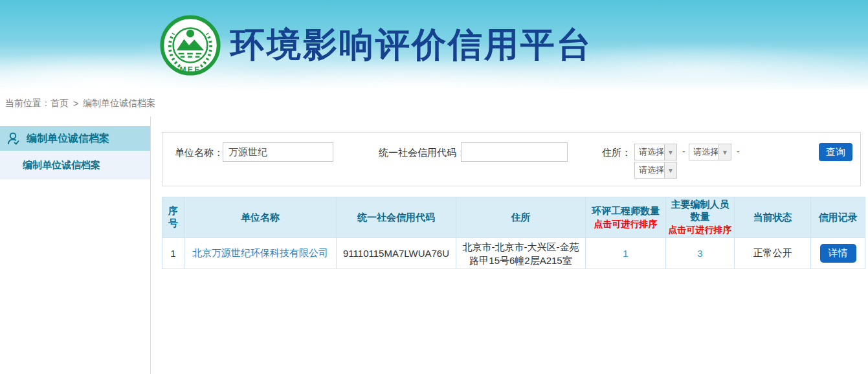 The width and height of the screenshot is (868, 374). Describe the element at coordinates (656, 152) in the screenshot. I see `address-province-select: 请选择 ▼` at that location.